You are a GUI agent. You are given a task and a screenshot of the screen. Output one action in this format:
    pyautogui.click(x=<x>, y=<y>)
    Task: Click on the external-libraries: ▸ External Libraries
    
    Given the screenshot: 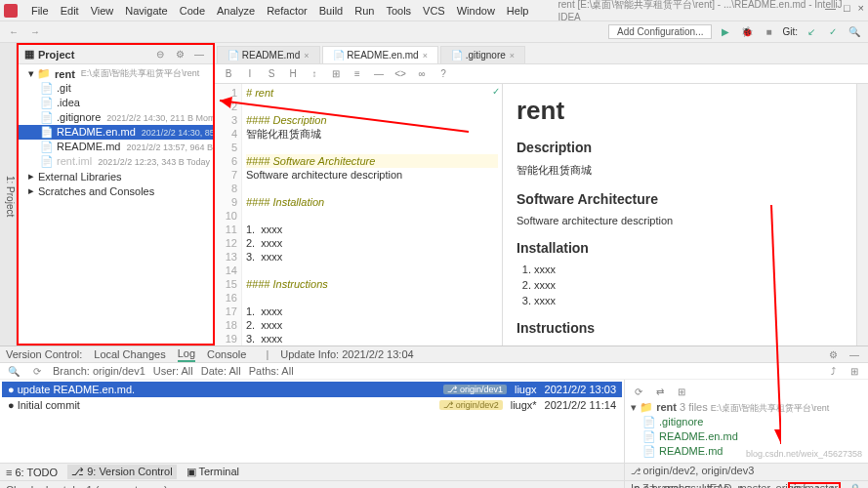 What is the action you would take?
    pyautogui.click(x=115, y=176)
    